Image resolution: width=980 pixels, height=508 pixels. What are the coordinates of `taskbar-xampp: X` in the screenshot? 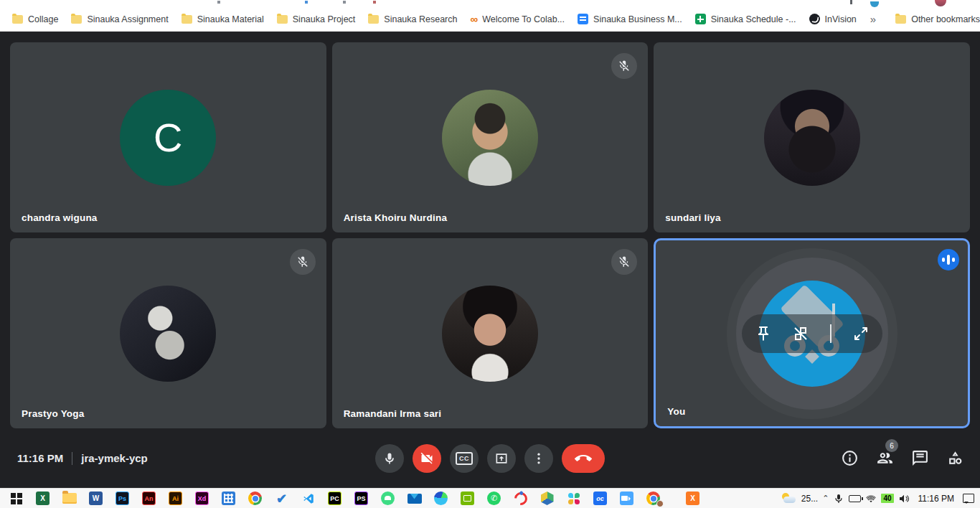 It's located at (693, 498).